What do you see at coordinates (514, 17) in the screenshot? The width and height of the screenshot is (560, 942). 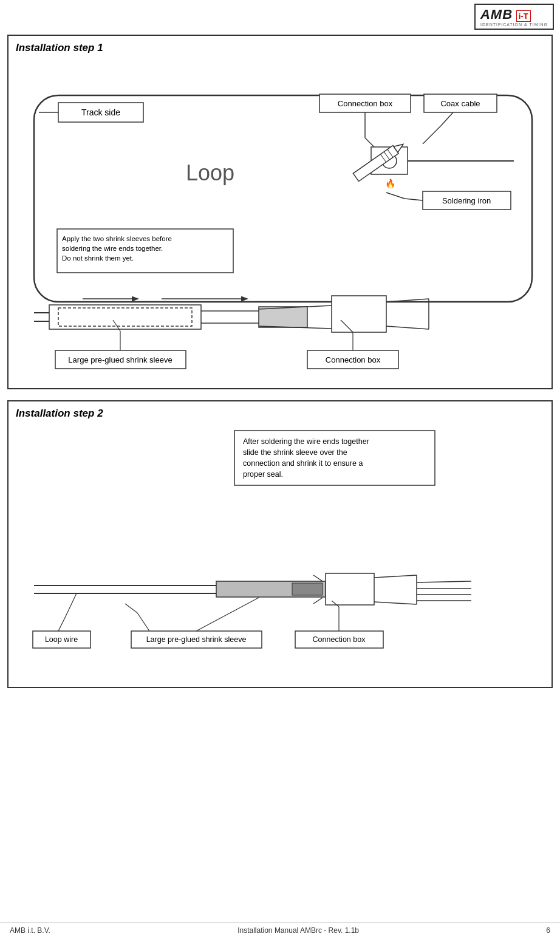 I see `logo: AMB i-T Identification & Timing` at bounding box center [514, 17].